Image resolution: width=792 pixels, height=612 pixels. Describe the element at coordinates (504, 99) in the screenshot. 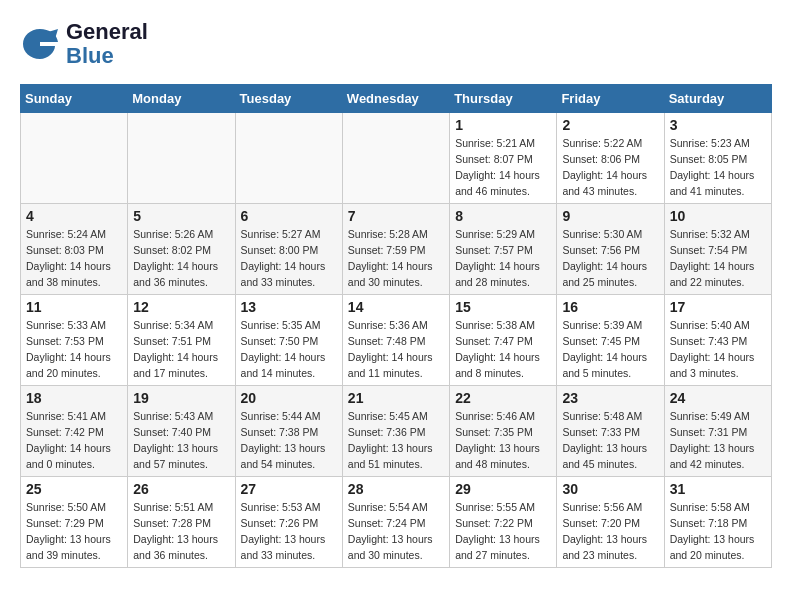

I see `weekday-header: Thursday` at that location.